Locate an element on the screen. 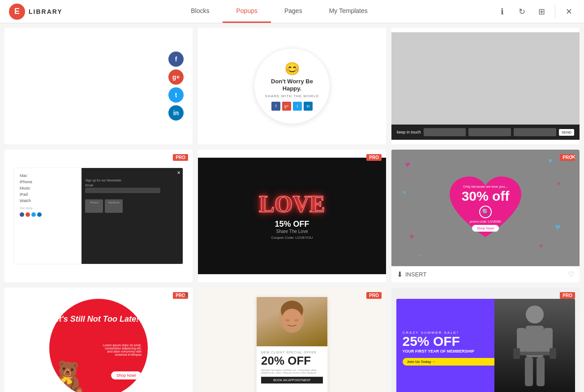 This screenshot has width=584, height=392. valentine-body: Lorem ipsum dolor sit amet, consectetur … is located at coordinates (121, 350).